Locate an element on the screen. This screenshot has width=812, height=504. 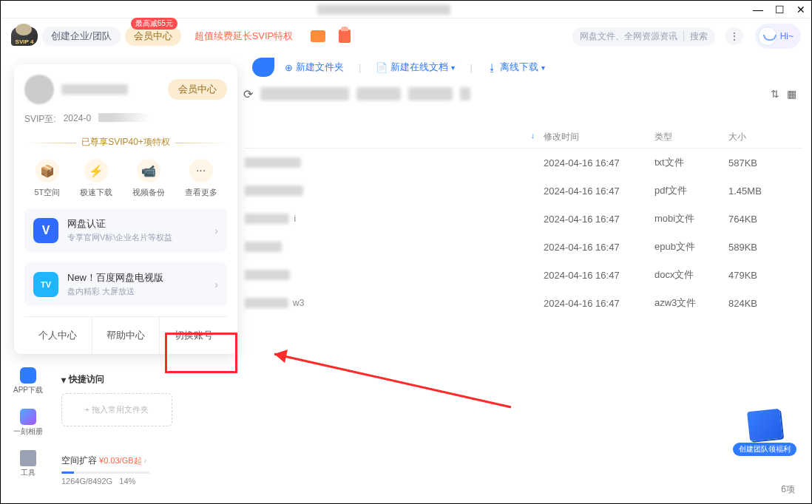
left-sidebar: APP下载 一刻相册 工具 is located at coordinates (28, 423).